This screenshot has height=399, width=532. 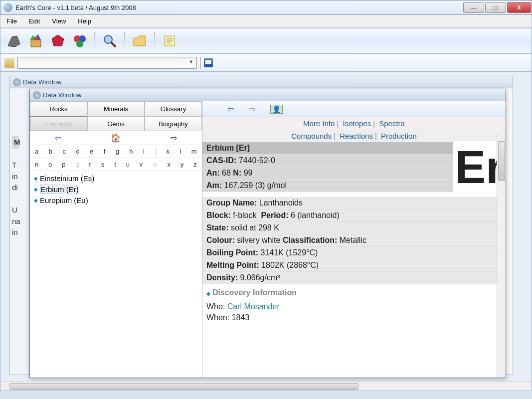 I want to click on tab-glossary: Glossary, so click(x=174, y=109).